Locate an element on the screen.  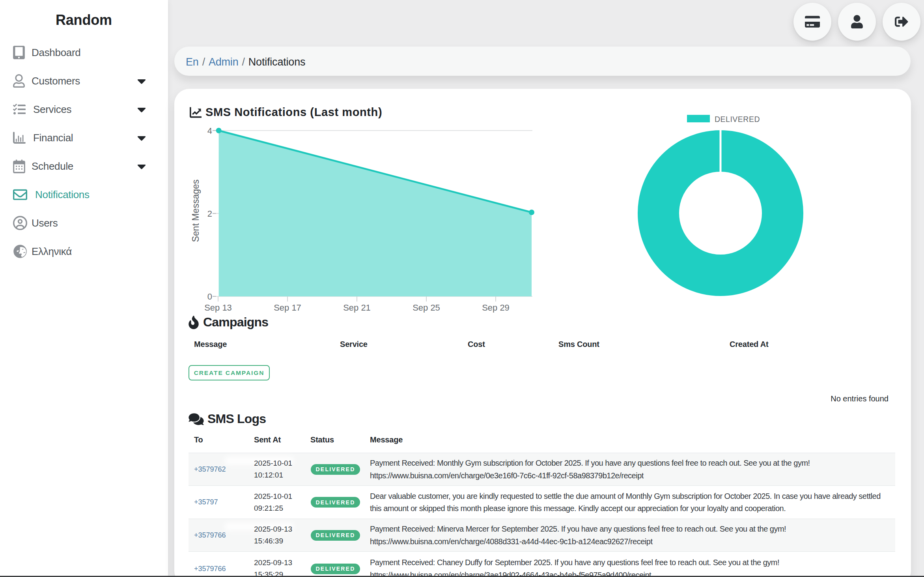
svg-text: Sep 29 is located at coordinates (496, 308).